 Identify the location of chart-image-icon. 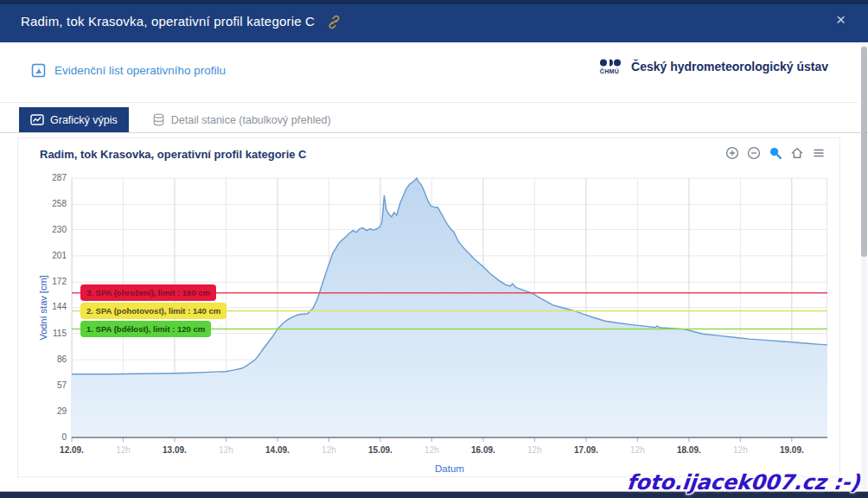
(37, 119).